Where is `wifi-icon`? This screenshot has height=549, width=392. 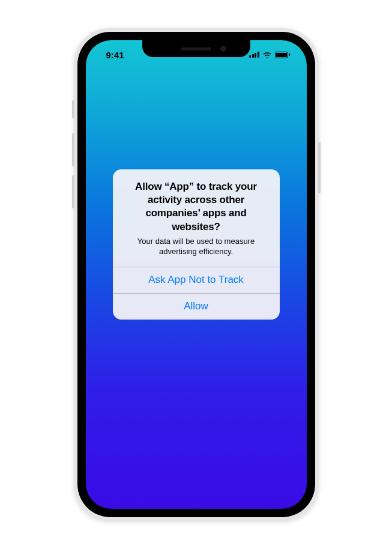 wifi-icon is located at coordinates (267, 55).